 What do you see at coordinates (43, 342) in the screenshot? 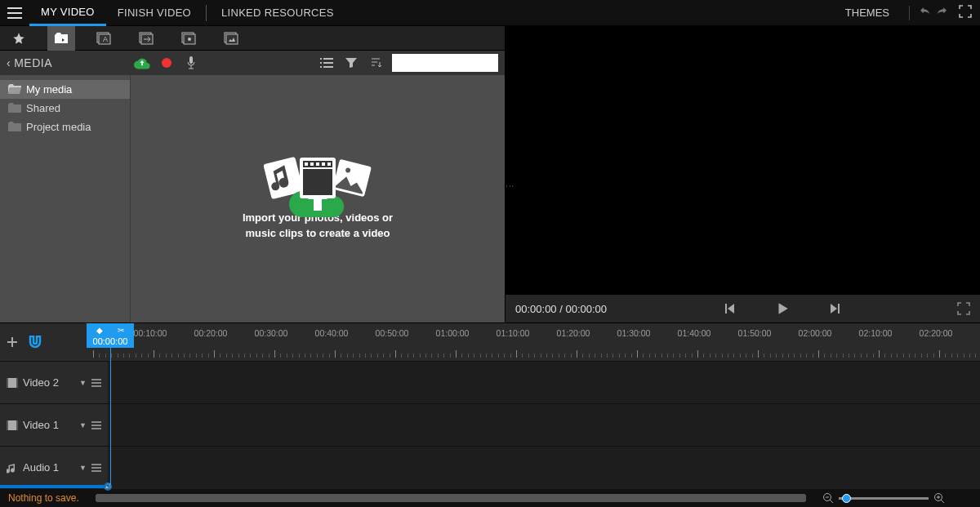
I see `timeline-tools` at bounding box center [43, 342].